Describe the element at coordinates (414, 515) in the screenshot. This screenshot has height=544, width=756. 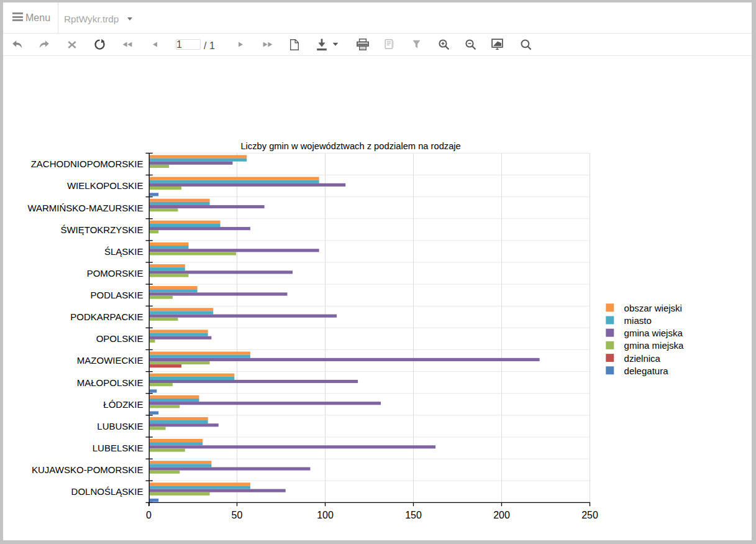
I see `svg-text: 150` at that location.